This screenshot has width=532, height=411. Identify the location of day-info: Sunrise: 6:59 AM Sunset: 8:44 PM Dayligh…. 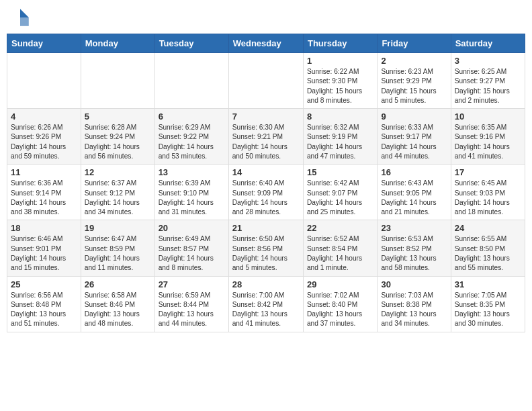
(192, 310).